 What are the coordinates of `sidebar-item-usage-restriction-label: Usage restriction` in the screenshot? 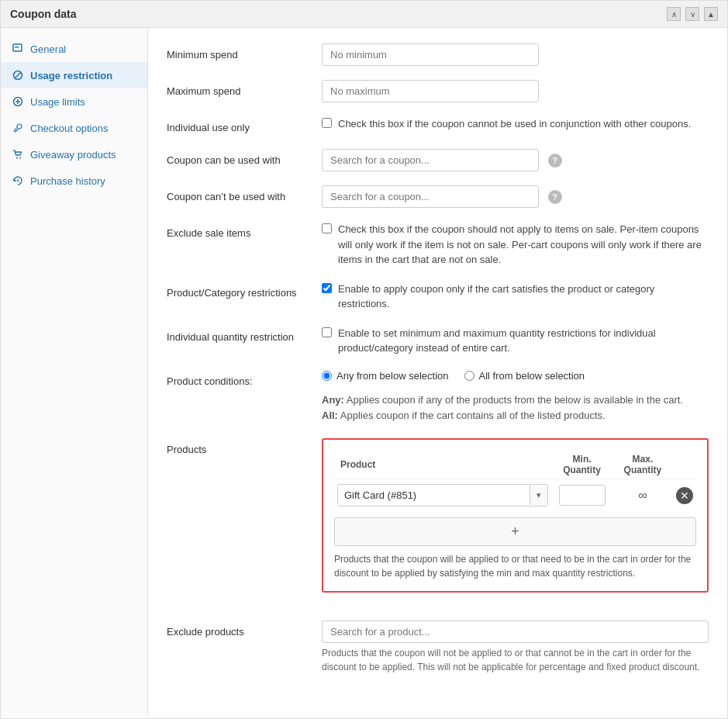 It's located at (71, 76).